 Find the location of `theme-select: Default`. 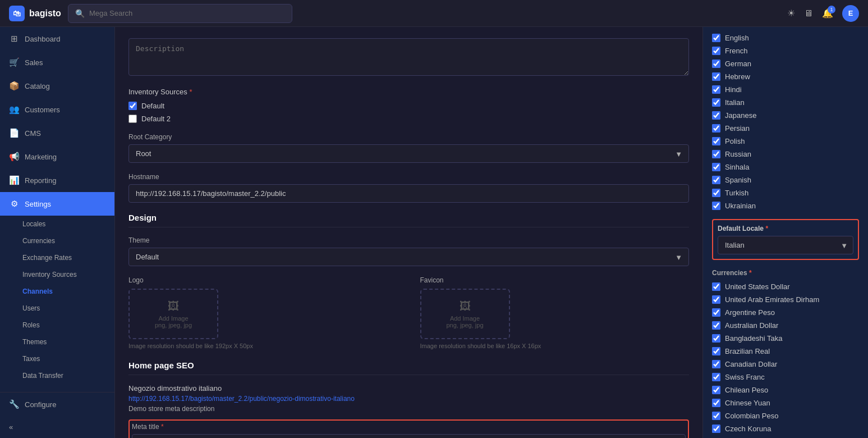

theme-select: Default is located at coordinates (408, 257).